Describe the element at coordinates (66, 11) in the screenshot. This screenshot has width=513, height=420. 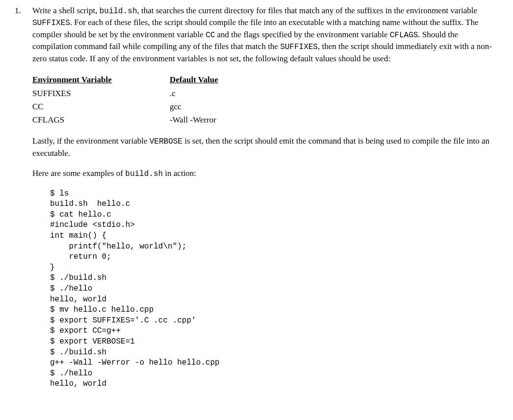
I see `text: Write a shell script,` at that location.